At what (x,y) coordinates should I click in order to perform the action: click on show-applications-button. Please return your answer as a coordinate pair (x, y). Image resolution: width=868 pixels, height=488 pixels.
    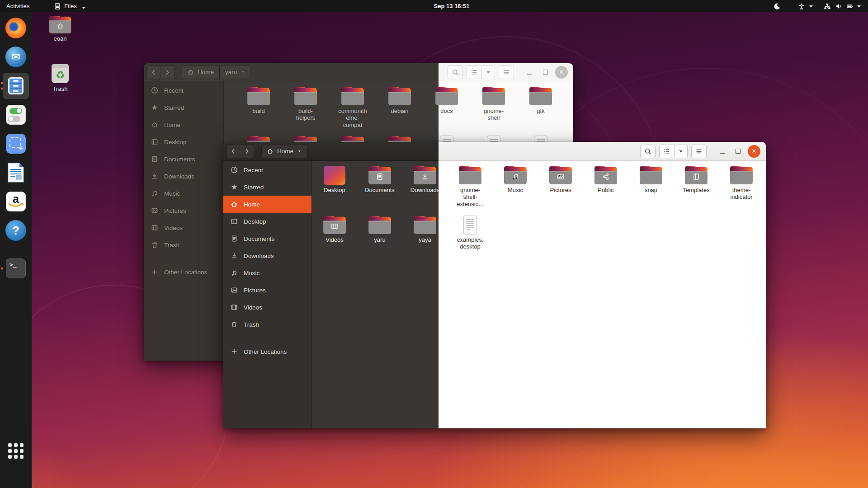
    Looking at the image, I should click on (16, 451).